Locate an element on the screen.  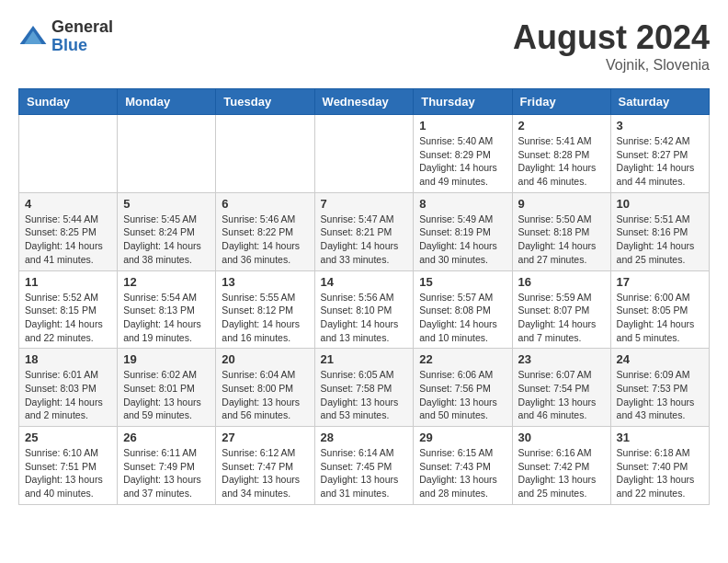
calendar-cell: 10Sunrise: 5:51 AM Sunset: 8:16 PM Dayli… is located at coordinates (660, 232).